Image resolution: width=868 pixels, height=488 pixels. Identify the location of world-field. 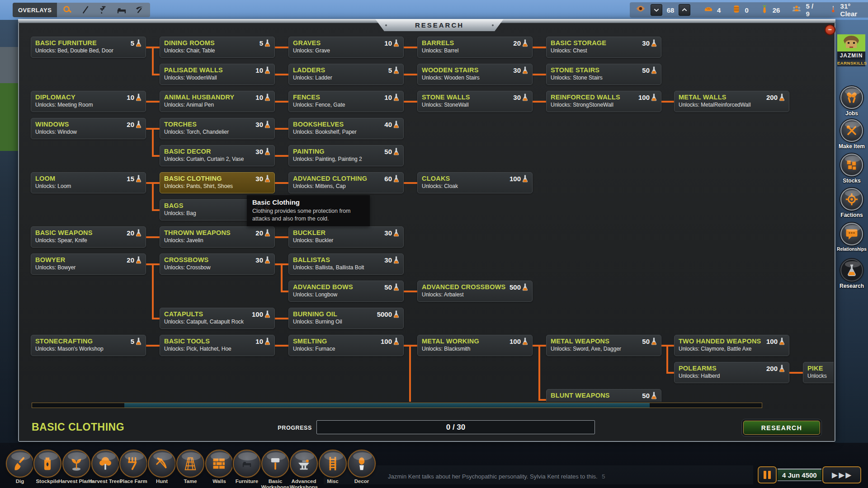
(9, 117).